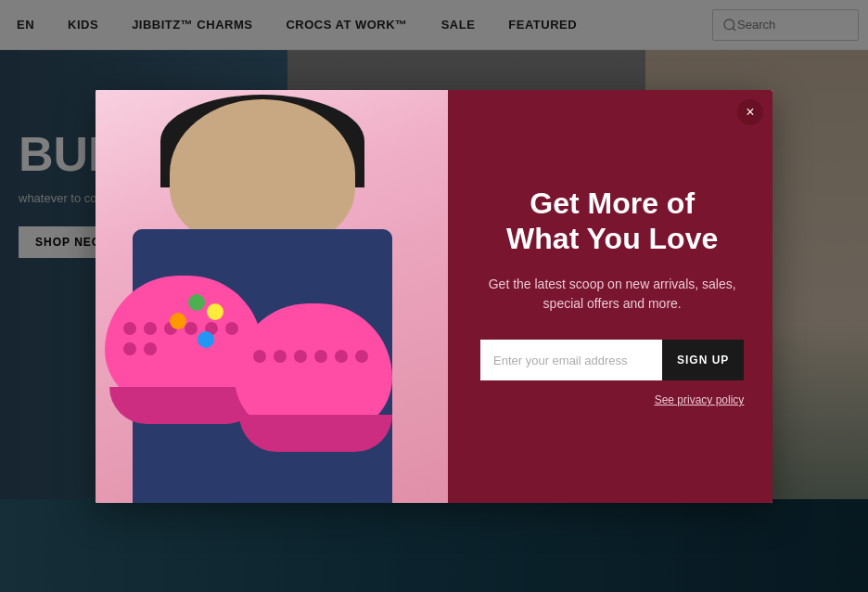 The width and height of the screenshot is (868, 592). I want to click on right-shoe, so click(327, 378).